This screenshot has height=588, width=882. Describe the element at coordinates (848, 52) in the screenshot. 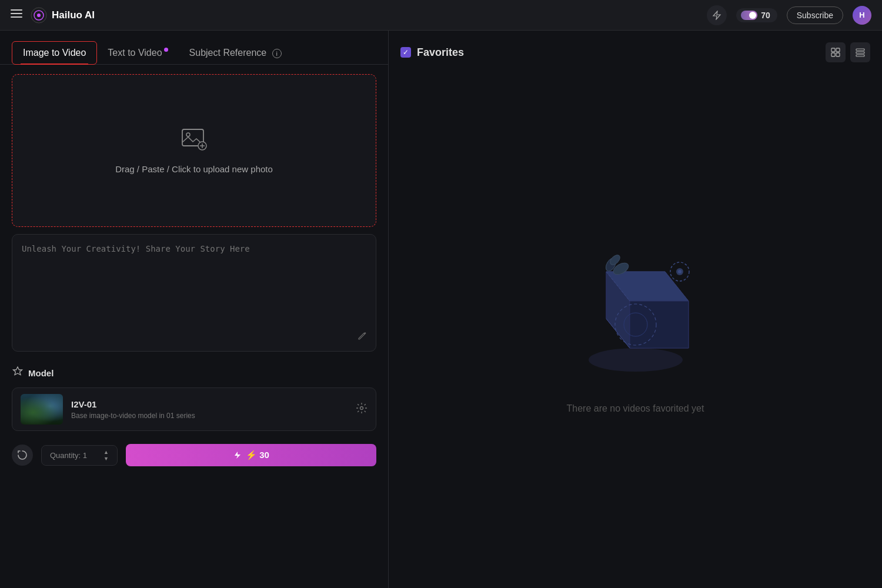

I see `view-buttons` at that location.